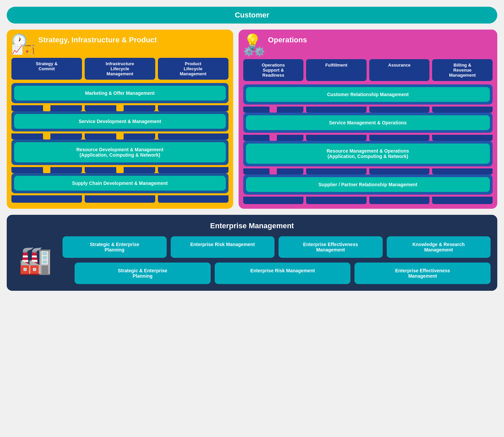  Describe the element at coordinates (193, 108) in the screenshot. I see `connector-col-1c` at that location.